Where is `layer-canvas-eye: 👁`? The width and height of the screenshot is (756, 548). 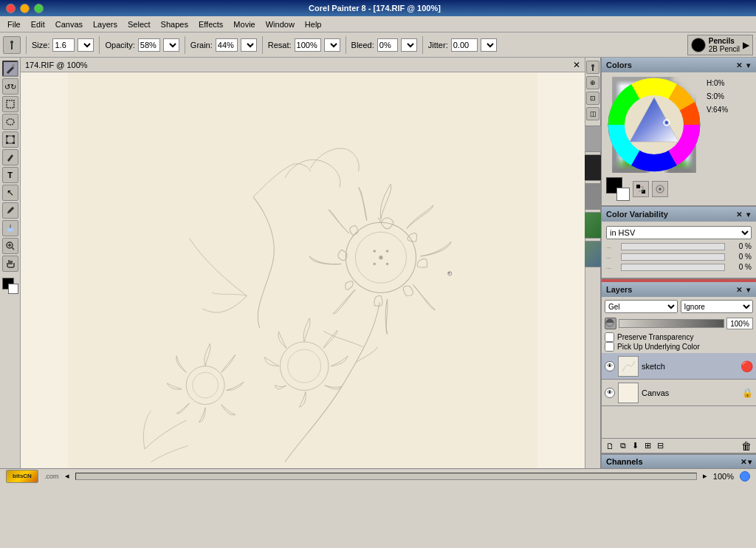
layer-canvas-eye: 👁 is located at coordinates (610, 393).